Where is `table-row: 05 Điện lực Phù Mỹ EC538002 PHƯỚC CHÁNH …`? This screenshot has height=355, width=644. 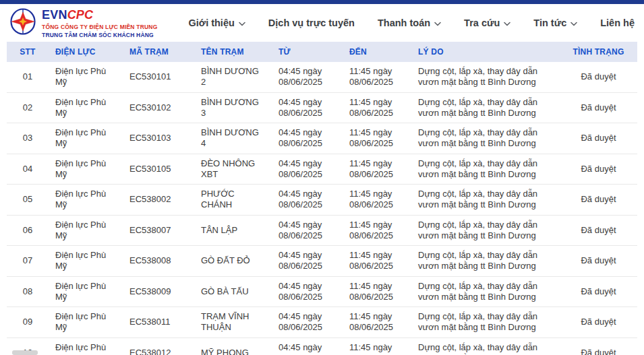 table-row: 05 Điện lực Phù Mỹ EC538002 PHƯỚC CHÁNH … is located at coordinates (322, 200).